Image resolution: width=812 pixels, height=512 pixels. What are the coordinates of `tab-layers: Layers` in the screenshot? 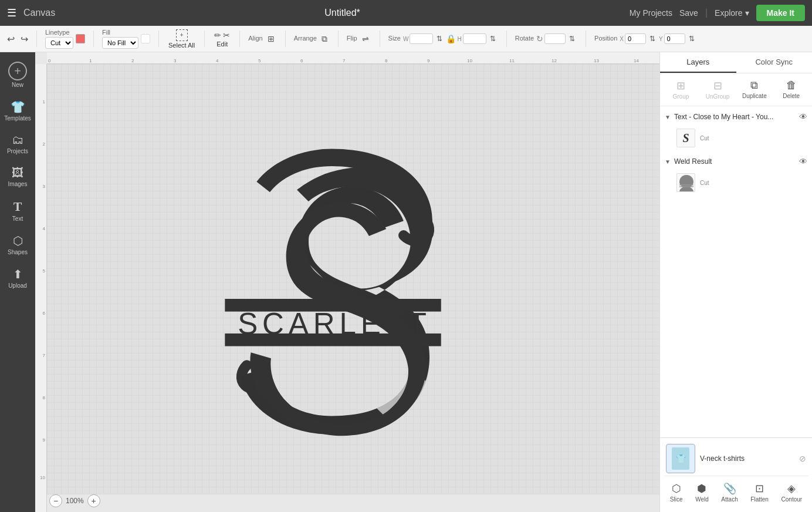 It's located at (698, 62).